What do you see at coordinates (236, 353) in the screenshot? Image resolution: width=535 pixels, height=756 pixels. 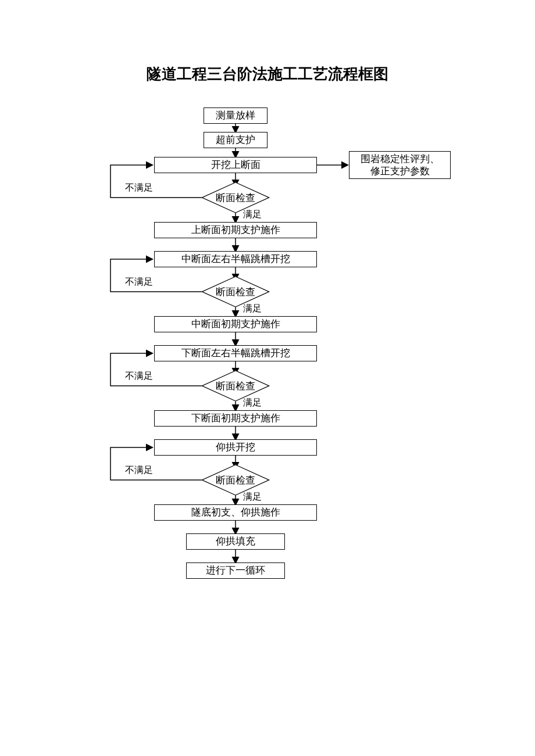 I see `node-label: 下断面左右半幅跳槽开挖` at bounding box center [236, 353].